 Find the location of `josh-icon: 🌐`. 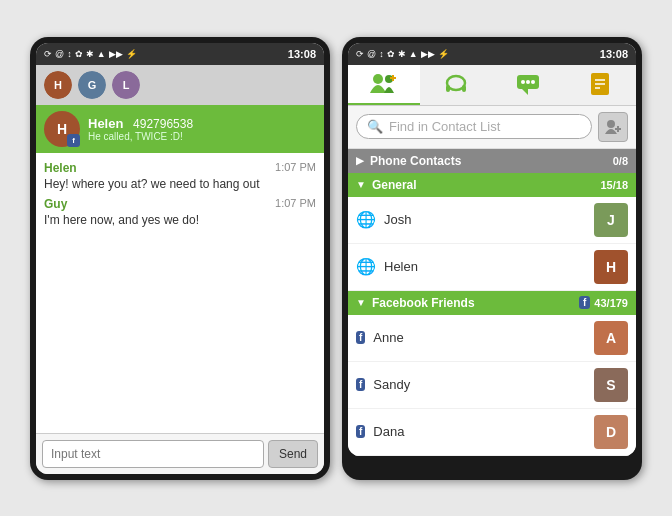

josh-icon: 🌐 is located at coordinates (366, 220).